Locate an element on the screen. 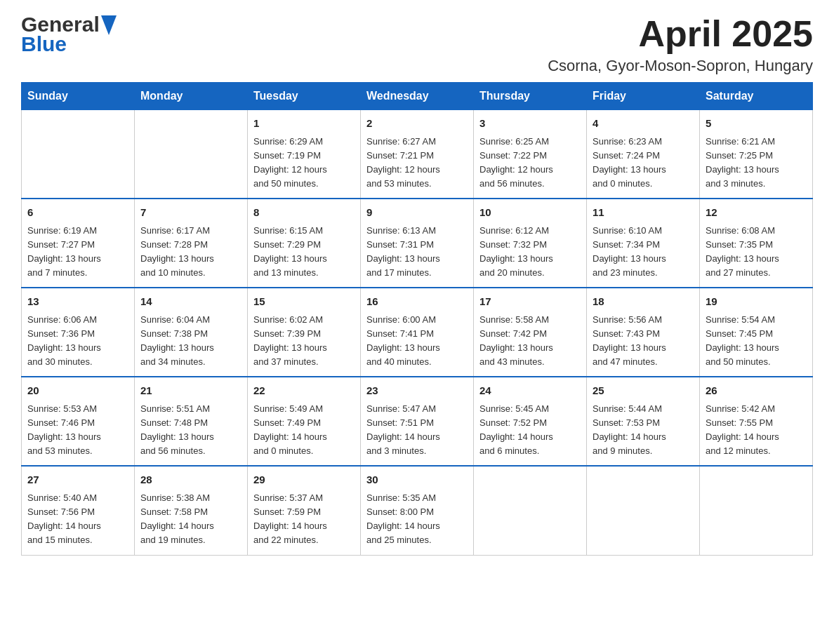  calendar-cell: 1Sunrise: 6:29 AM Sunset: 7:19 PM Daylig… is located at coordinates (305, 154).